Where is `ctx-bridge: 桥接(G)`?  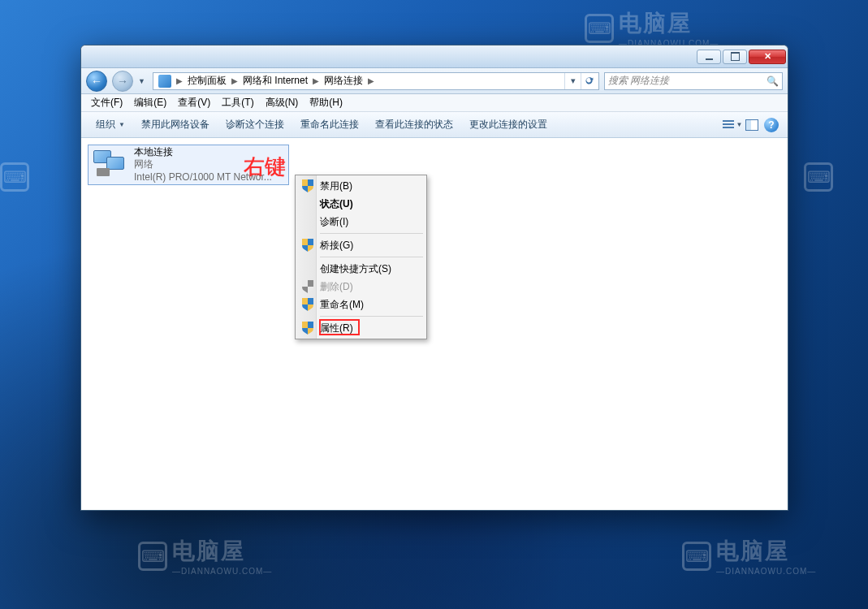 ctx-bridge: 桥接(G) is located at coordinates (361, 245).